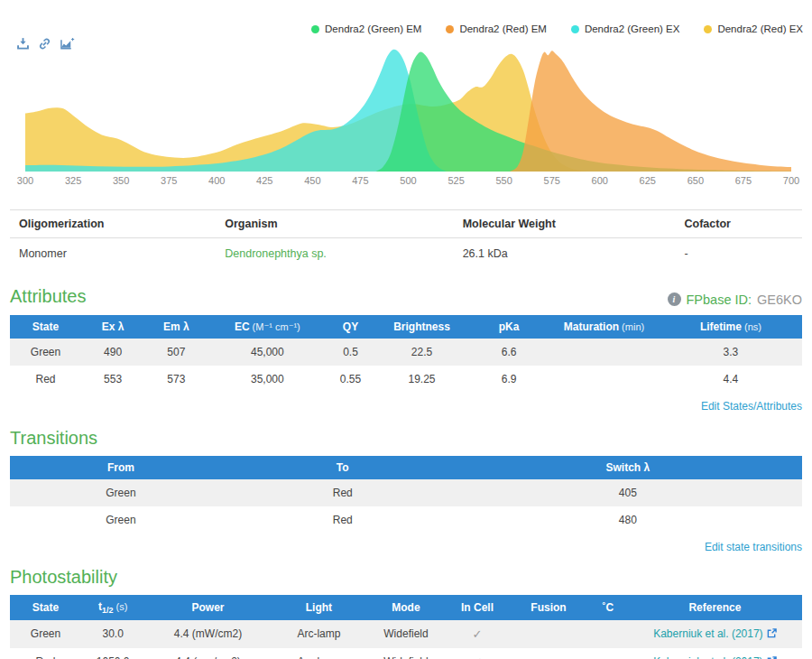  I want to click on table-cell: -, so click(738, 255).